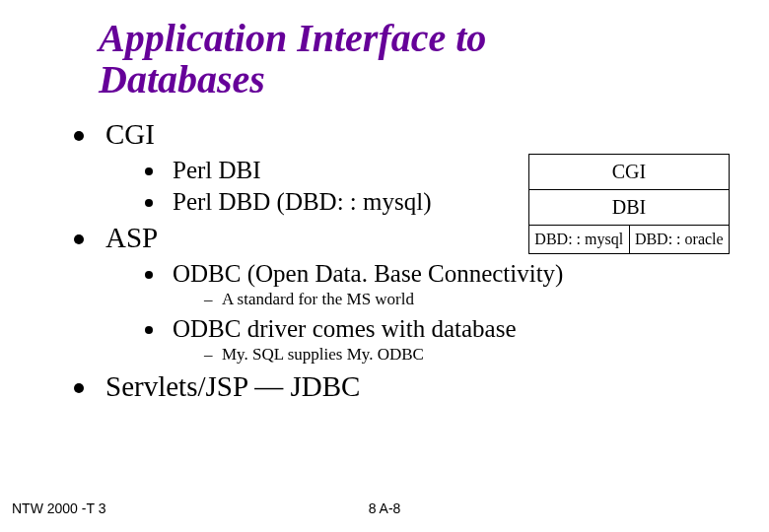 The width and height of the screenshot is (769, 532). I want to click on bullet-mysql-myodbc: My. SQL supplies My. ODBC, so click(487, 355).